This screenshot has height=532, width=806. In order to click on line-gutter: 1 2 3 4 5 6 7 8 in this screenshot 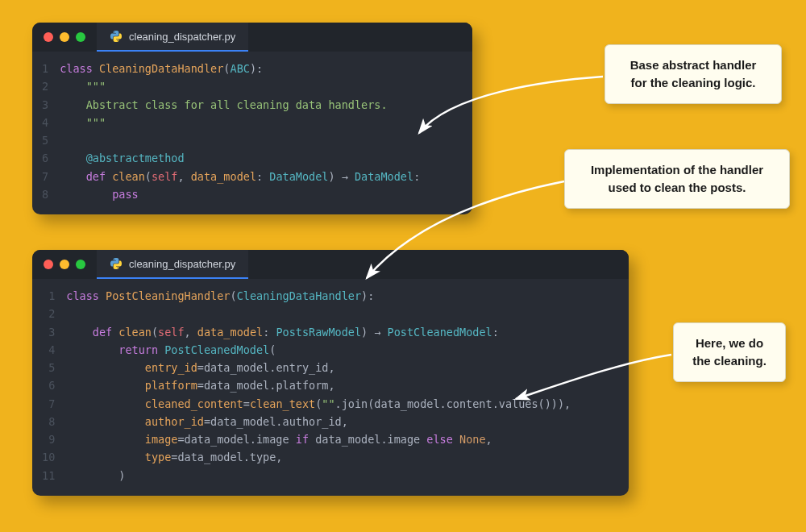, I will do `click(46, 131)`.